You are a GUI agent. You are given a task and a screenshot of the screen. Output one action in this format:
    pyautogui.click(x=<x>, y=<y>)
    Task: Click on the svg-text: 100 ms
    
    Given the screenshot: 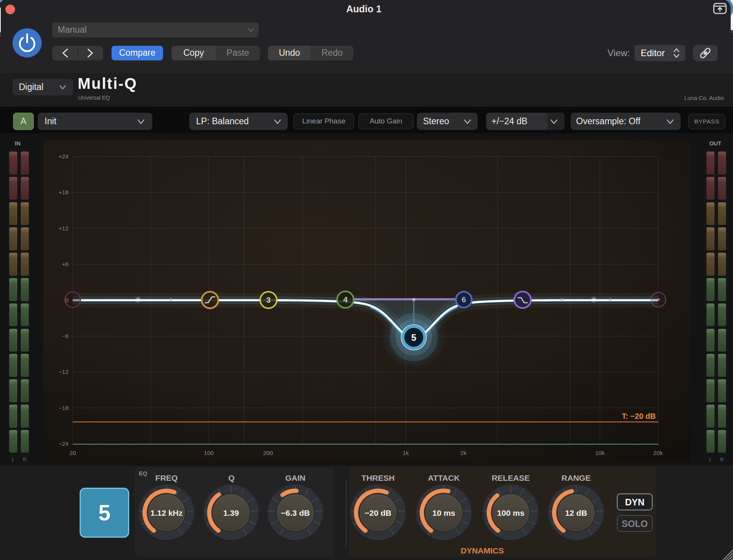 What is the action you would take?
    pyautogui.click(x=511, y=513)
    